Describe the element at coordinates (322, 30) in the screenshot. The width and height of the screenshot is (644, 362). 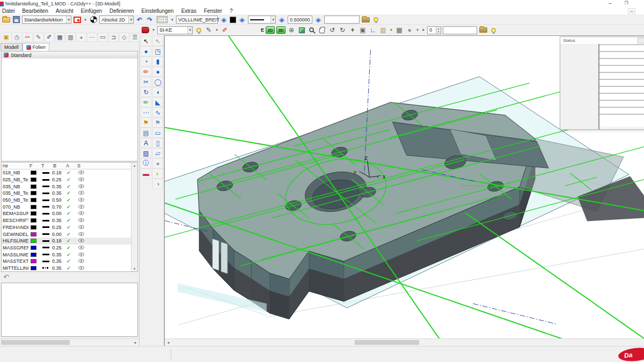
I see `pan-button` at that location.